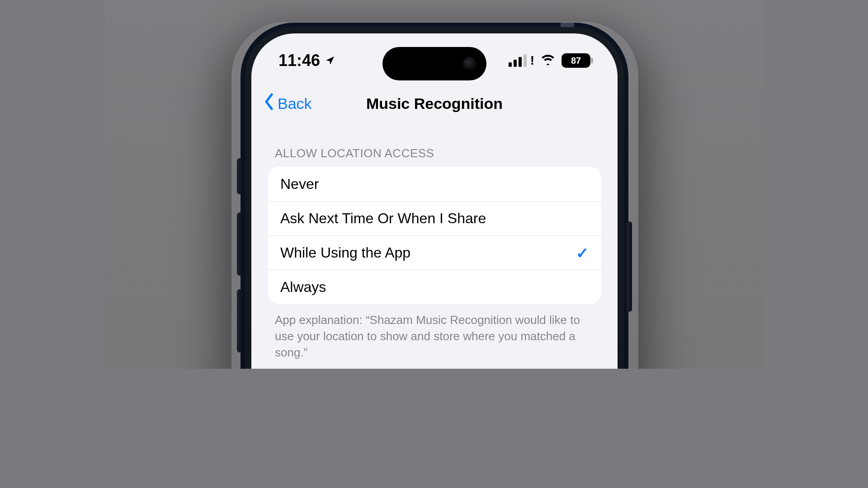 Image resolution: width=868 pixels, height=488 pixels. Describe the element at coordinates (576, 61) in the screenshot. I see `battery-indicator: 87` at that location.